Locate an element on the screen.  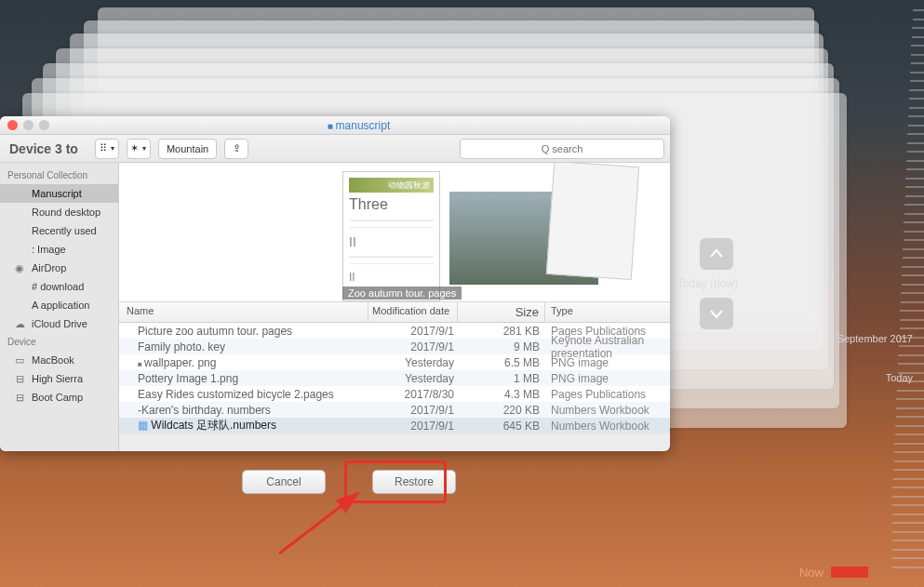
timeline-label-now: Now is located at coordinates (811, 573).